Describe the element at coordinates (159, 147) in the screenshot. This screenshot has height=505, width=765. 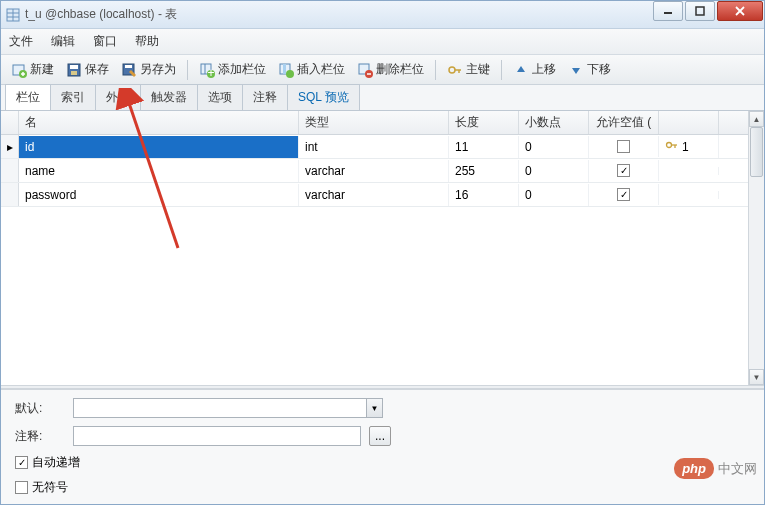
I see `cell-name: id` at that location.